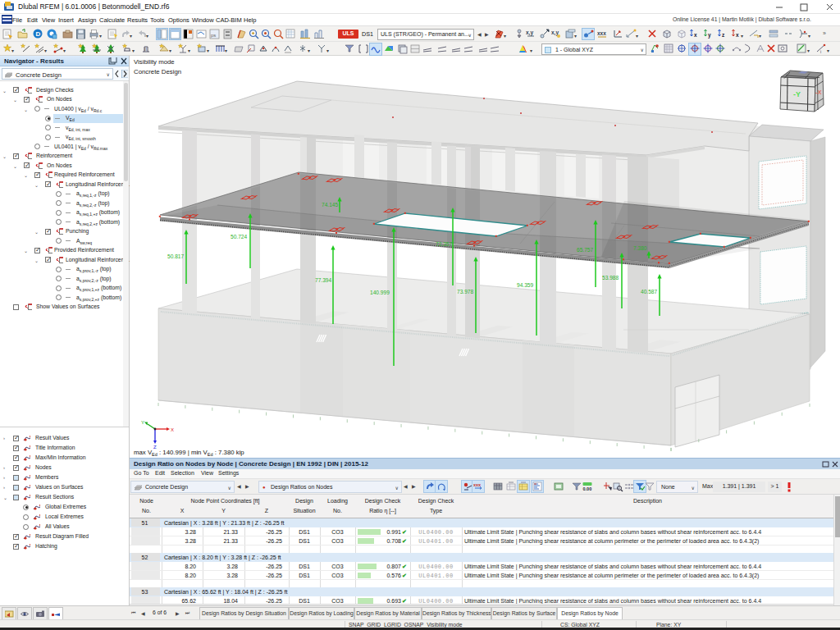 The image size is (840, 630). What do you see at coordinates (154, 62) in the screenshot?
I see `svg-text: Visibility mode` at bounding box center [154, 62].